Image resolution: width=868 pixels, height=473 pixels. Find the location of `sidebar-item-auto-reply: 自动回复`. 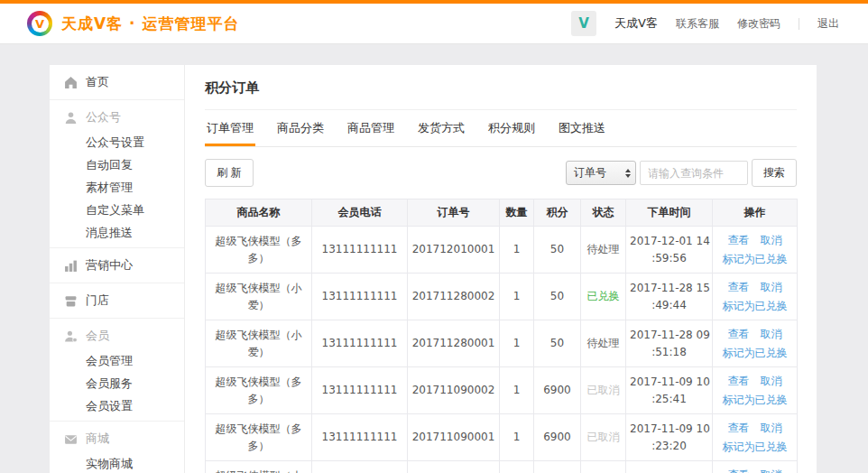

sidebar-item-auto-reply: 自动回复 is located at coordinates (117, 164).